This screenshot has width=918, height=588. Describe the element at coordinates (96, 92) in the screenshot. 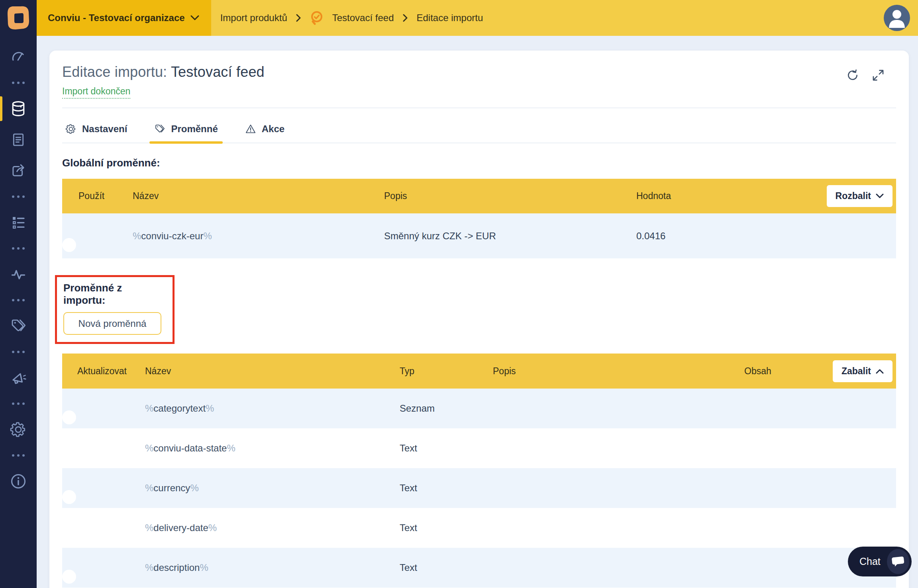

I see `import-status-link: Import dokončen` at that location.